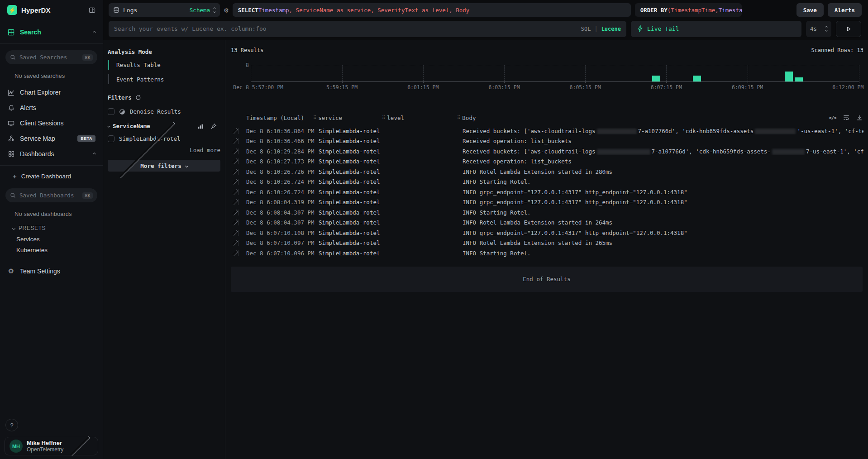 Image resolution: width=868 pixels, height=459 pixels. I want to click on sql-toggle: SQL, so click(586, 29).